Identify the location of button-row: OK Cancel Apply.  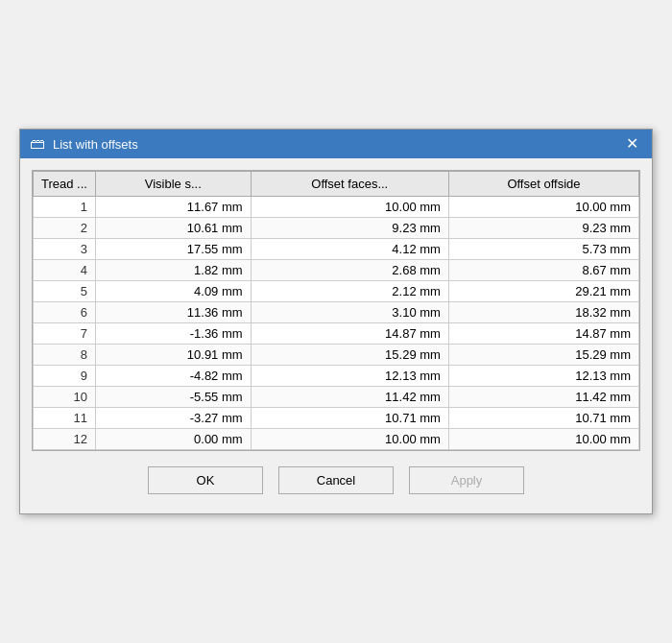
(336, 478).